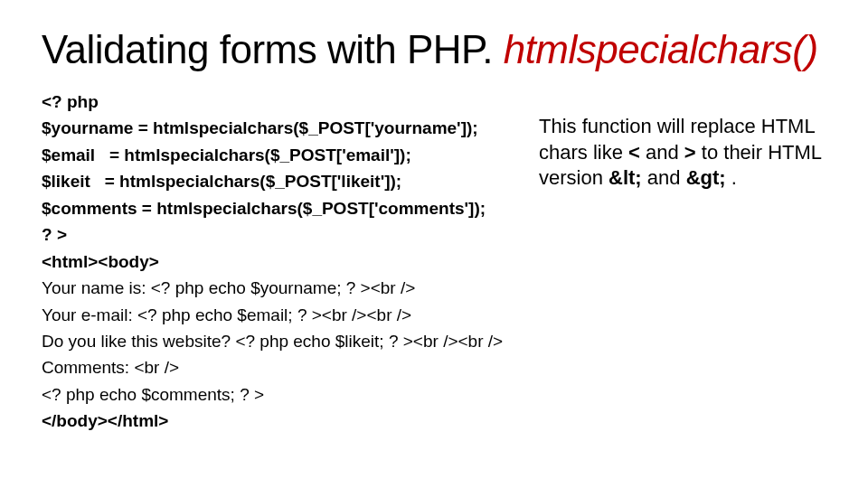 Image resolution: width=868 pixels, height=488 pixels. What do you see at coordinates (69, 155) in the screenshot?
I see `code-var: $email` at bounding box center [69, 155].